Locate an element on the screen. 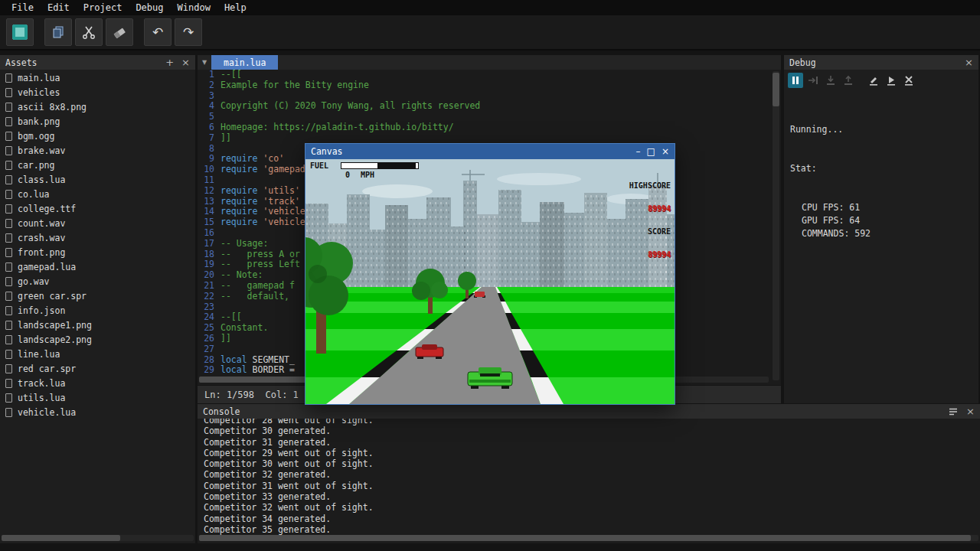  copy-icon is located at coordinates (58, 32).